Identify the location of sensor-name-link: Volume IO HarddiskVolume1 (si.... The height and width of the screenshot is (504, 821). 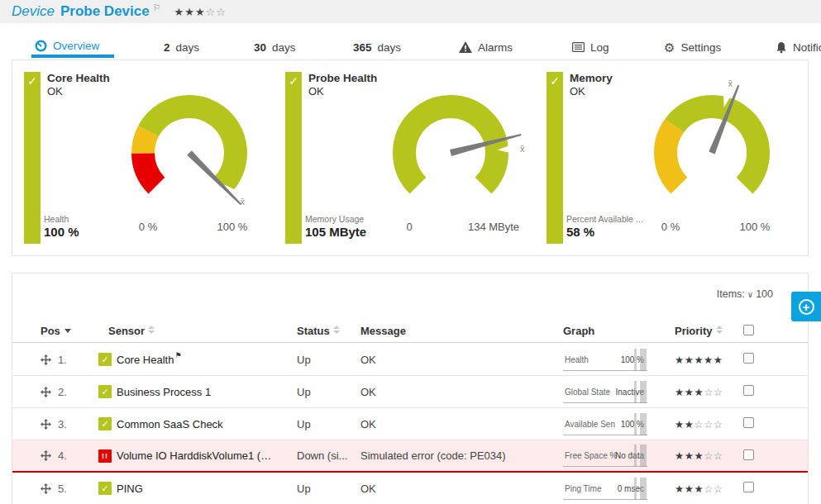
(195, 456).